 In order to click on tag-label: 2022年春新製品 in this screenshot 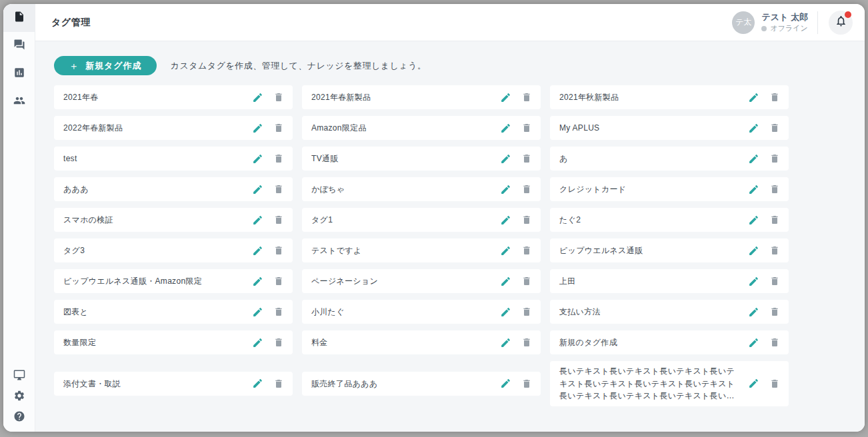, I will do `click(155, 128)`.